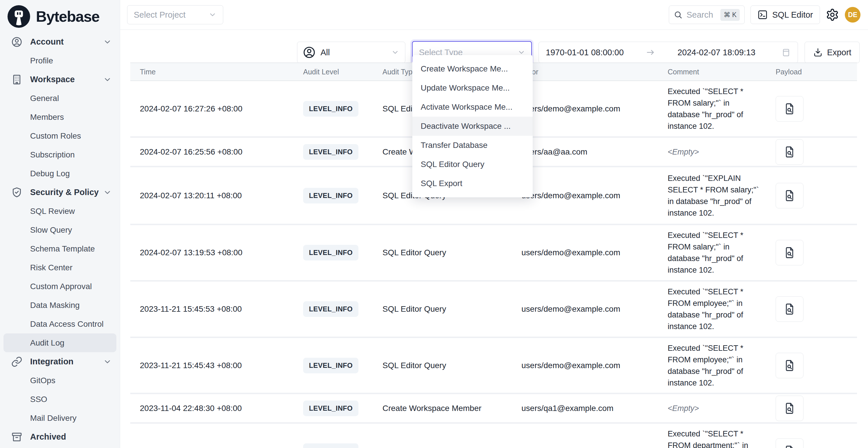  What do you see at coordinates (715, 196) in the screenshot?
I see `comment-text: Executed `"EXPLAIN SELECT * FROM salary;…` at bounding box center [715, 196].